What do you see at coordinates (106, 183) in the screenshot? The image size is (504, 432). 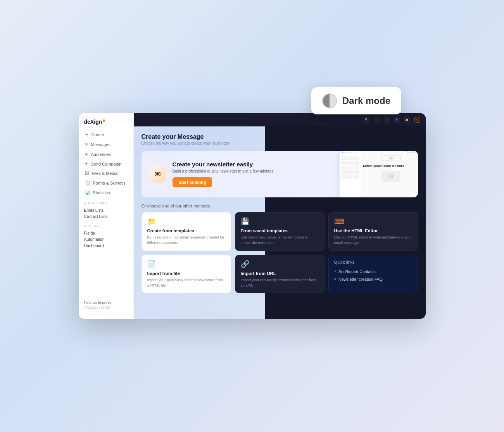 I see `nav-item-forms-surveys: 📋 Forms & Surveys` at bounding box center [106, 183].